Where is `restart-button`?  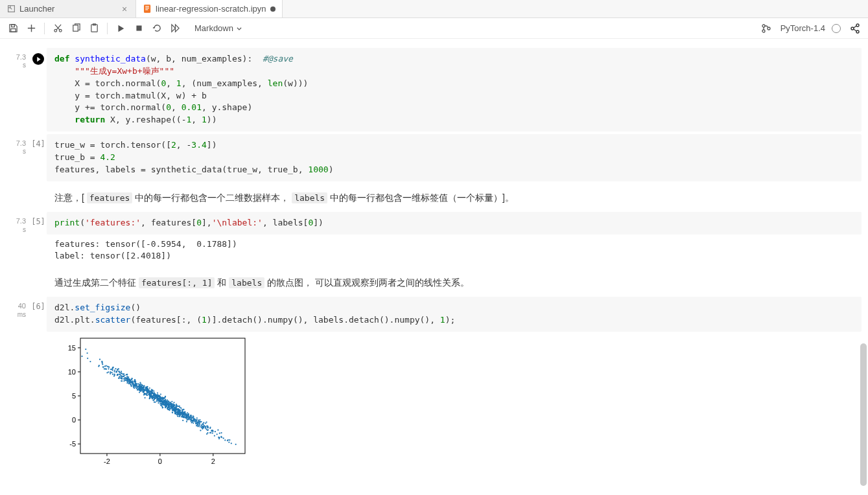 restart-button is located at coordinates (157, 29).